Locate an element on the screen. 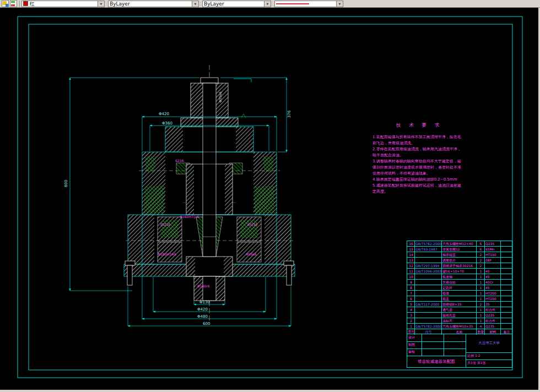  cell-code: GB/T1096-2003 is located at coordinates (429, 271).